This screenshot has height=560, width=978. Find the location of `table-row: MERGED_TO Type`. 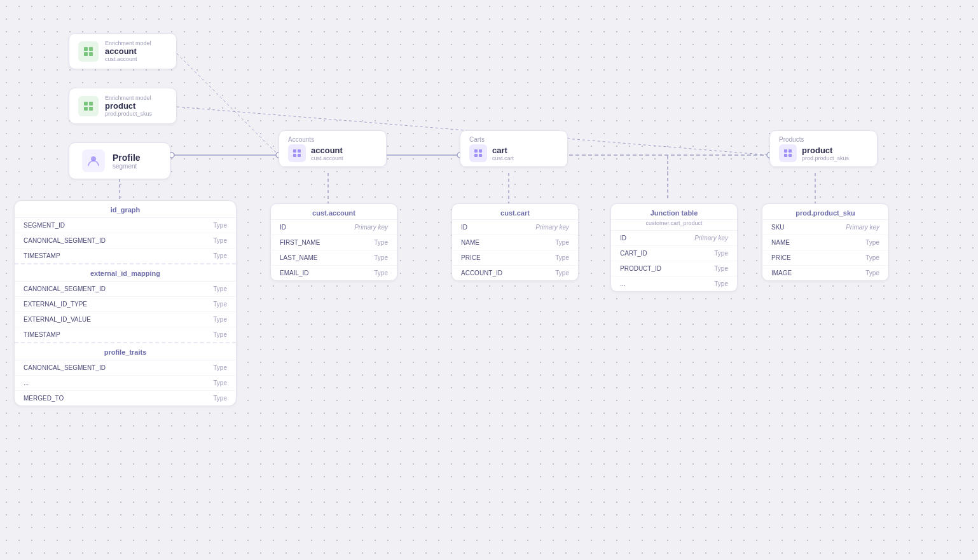

table-row: MERGED_TO Type is located at coordinates (125, 398).